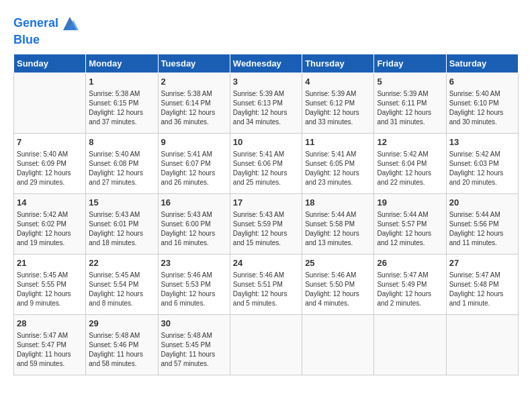  I want to click on calendar-cell: 5Sunrise: 5:39 AM Sunset: 6:11 PM Daylig…, so click(410, 103).